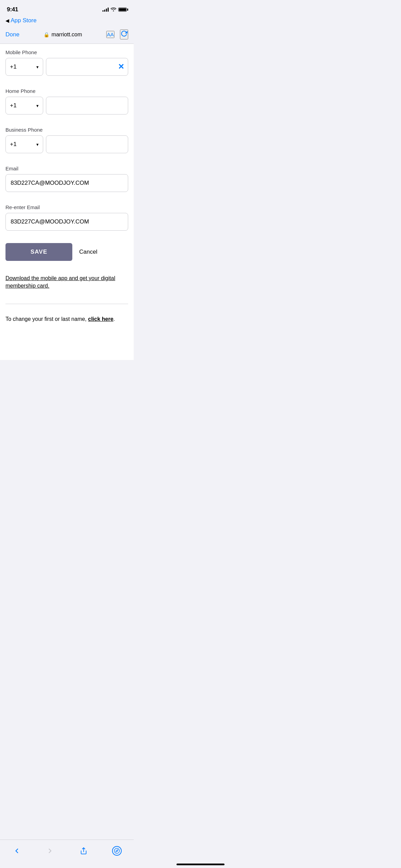 This screenshot has width=401, height=868. I want to click on mobile-dropdown-chevron-icon: ▾, so click(38, 67).